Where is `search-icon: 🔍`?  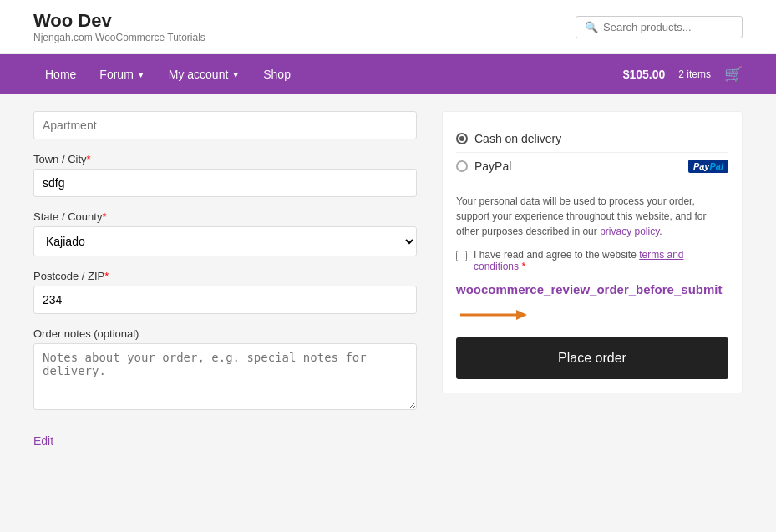 search-icon: 🔍 is located at coordinates (591, 27).